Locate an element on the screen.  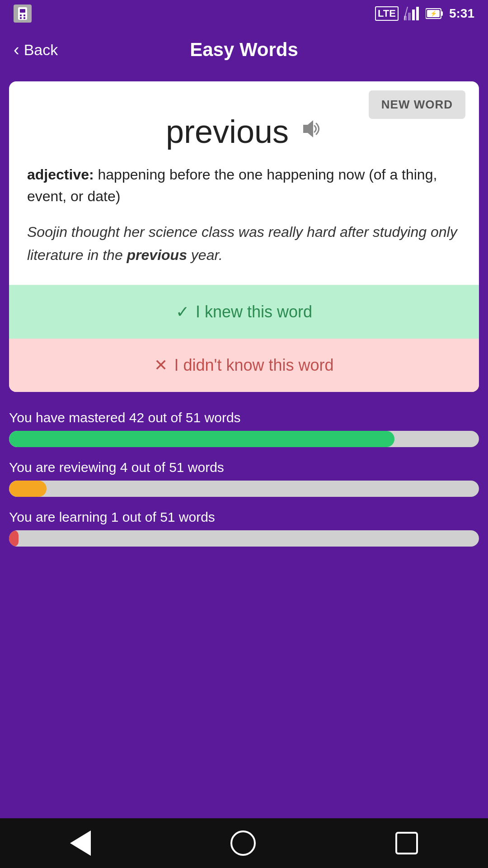
knew-label: I knew this word is located at coordinates (254, 312).